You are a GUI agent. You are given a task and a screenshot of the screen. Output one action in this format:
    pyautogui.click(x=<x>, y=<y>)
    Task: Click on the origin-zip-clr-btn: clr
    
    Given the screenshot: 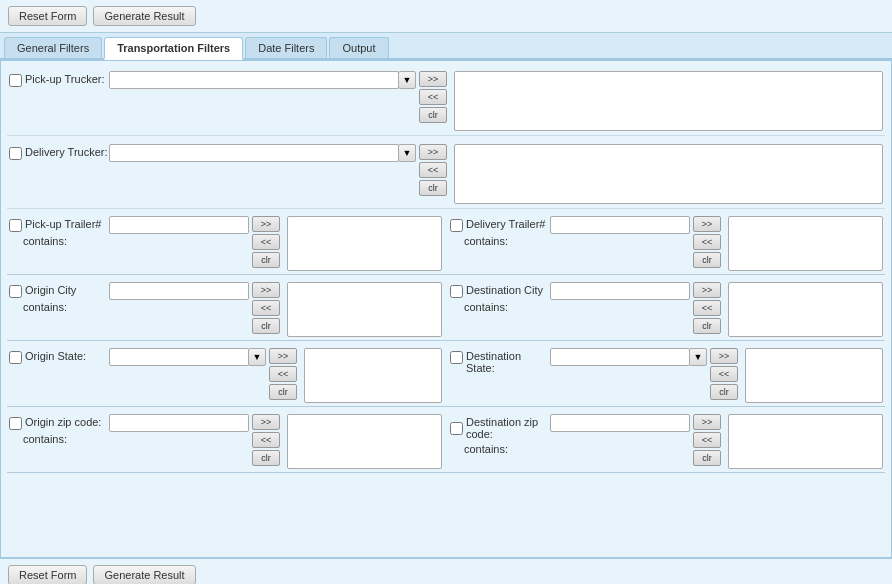 What is the action you would take?
    pyautogui.click(x=266, y=458)
    